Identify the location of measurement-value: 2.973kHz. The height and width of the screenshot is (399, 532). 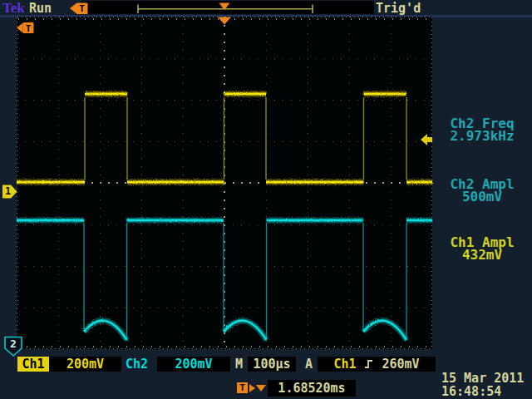
(481, 136).